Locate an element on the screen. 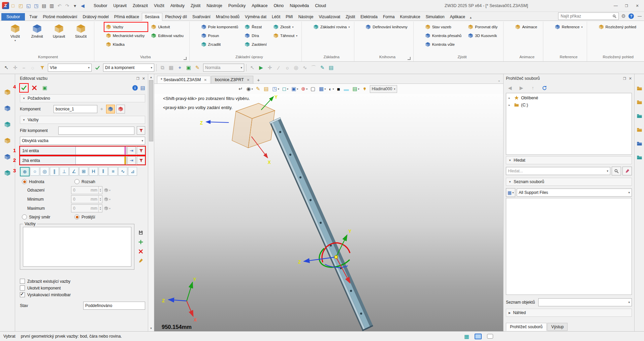  menu-item: Nápověda is located at coordinates (299, 6).